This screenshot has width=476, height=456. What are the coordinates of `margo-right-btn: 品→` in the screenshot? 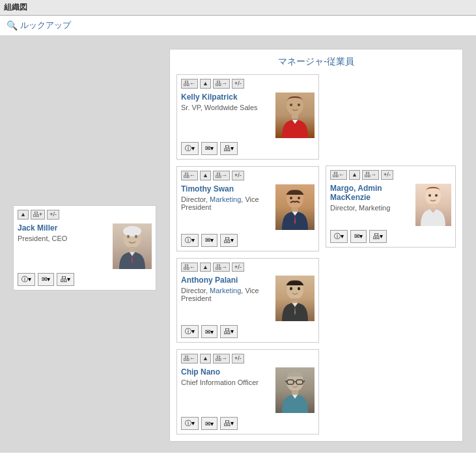 It's located at (371, 175).